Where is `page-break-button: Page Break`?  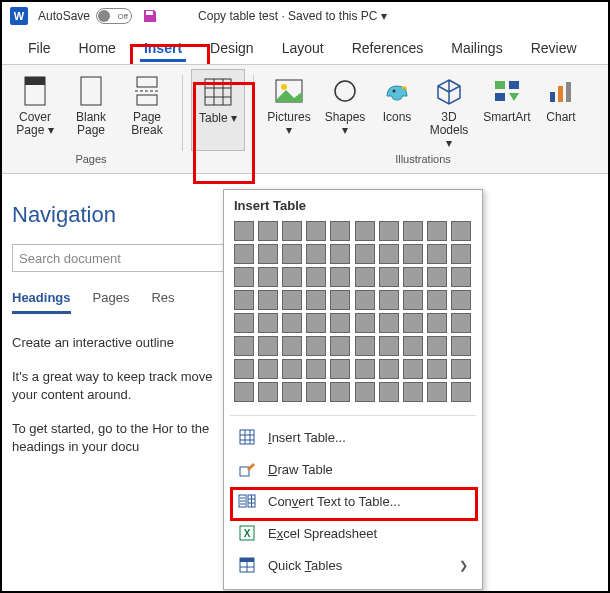 page-break-button: Page Break is located at coordinates (147, 110).